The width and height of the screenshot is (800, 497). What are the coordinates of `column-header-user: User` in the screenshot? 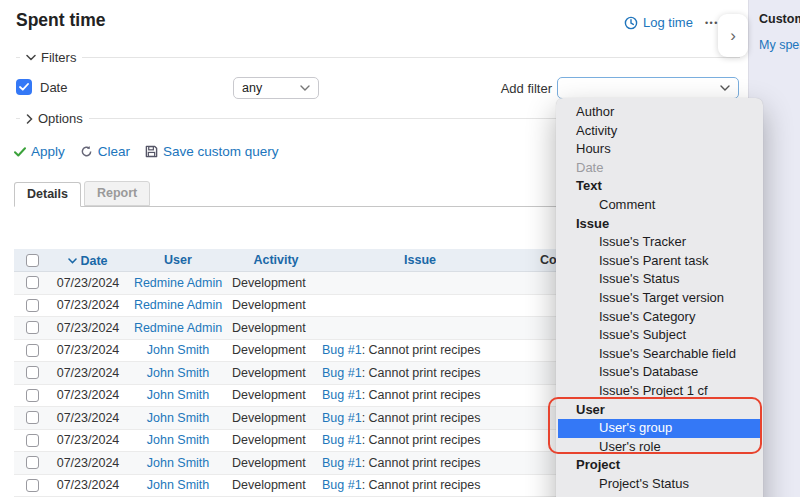 It's located at (178, 260).